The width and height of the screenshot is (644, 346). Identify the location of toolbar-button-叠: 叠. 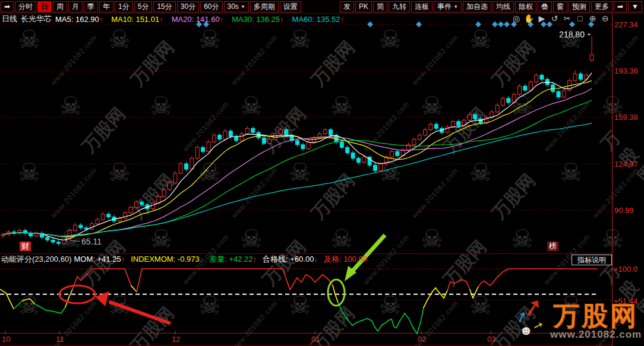
(545, 7).